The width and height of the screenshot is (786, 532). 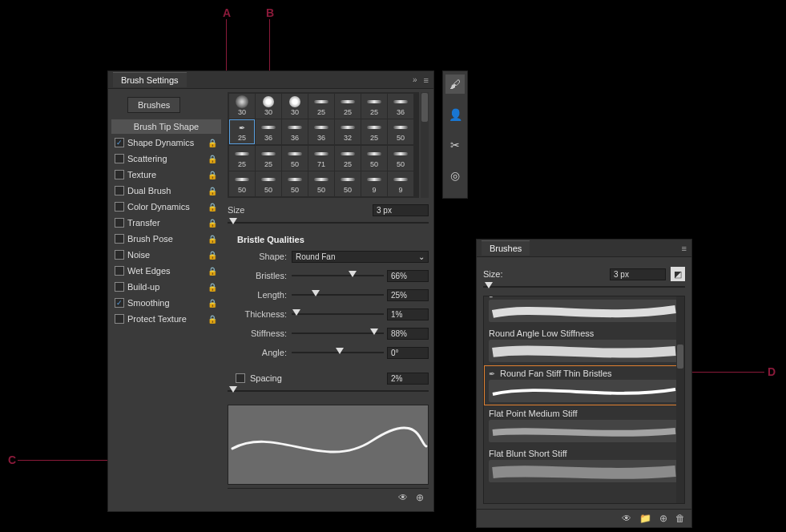 I want to click on length-input, so click(x=408, y=295).